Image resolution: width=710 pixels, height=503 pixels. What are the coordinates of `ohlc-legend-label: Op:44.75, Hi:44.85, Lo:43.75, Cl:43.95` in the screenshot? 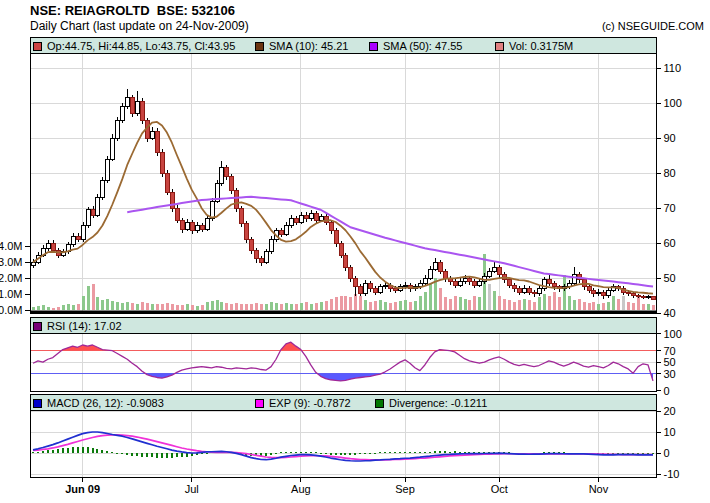 It's located at (141, 46).